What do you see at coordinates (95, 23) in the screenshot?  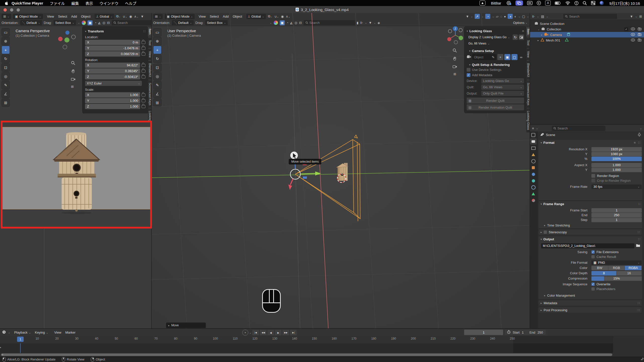 I see `overlay-toggle-2: ◔` at bounding box center [95, 23].